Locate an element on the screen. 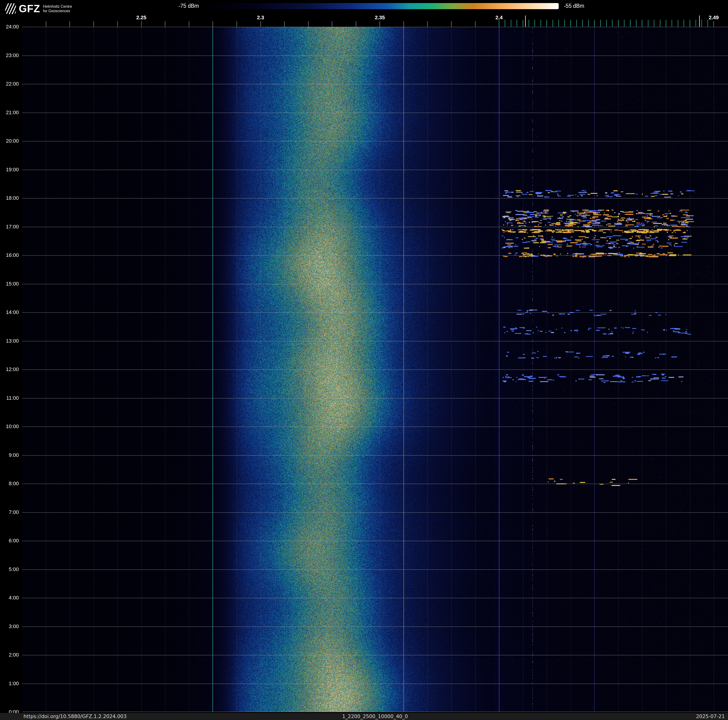 This screenshot has height=720, width=728. time-axis-label: 9:00 is located at coordinates (14, 455).